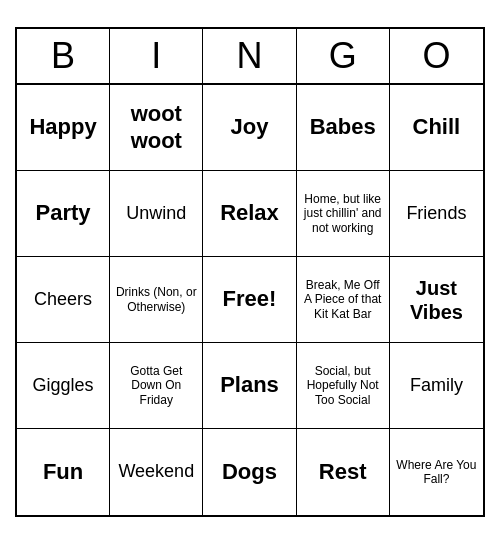 The width and height of the screenshot is (500, 544). What do you see at coordinates (344, 214) in the screenshot?
I see `cell-8: Home, but like just chillin' and not wor…` at bounding box center [344, 214].